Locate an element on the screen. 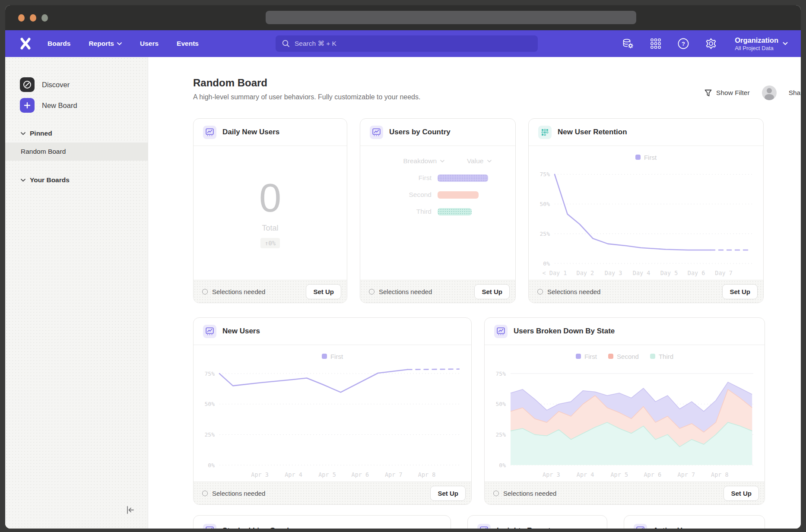  url-bar is located at coordinates (451, 17).